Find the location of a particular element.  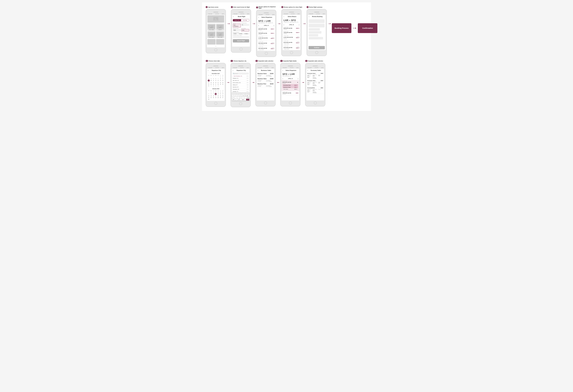

city-item-cak: Acron-canton, OH CAK is located at coordinates (241, 83).